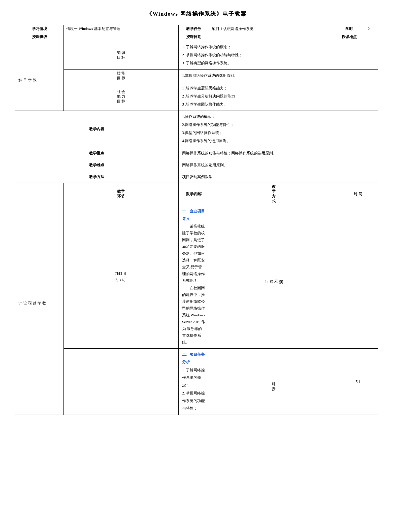 This screenshot has width=393, height=532. What do you see at coordinates (40, 29) in the screenshot?
I see `label-learning-context: 学习情境` at bounding box center [40, 29].